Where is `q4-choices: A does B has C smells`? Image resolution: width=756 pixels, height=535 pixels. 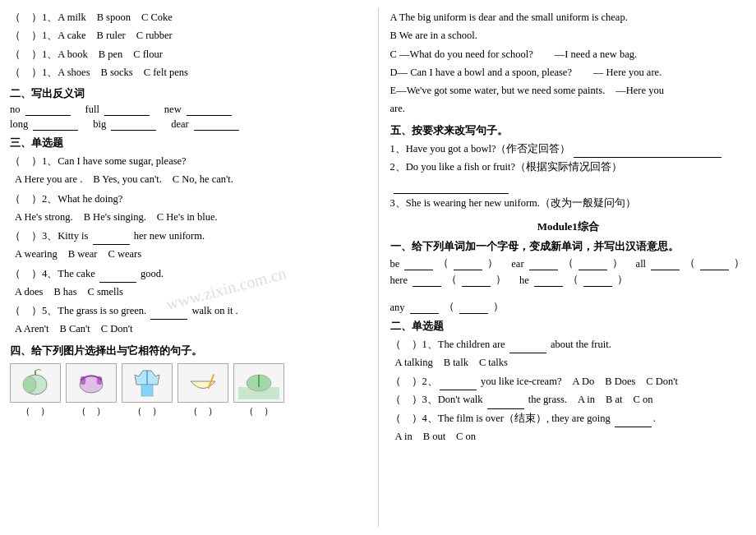
q4-choices: A does B has C smells is located at coordinates (191, 293).